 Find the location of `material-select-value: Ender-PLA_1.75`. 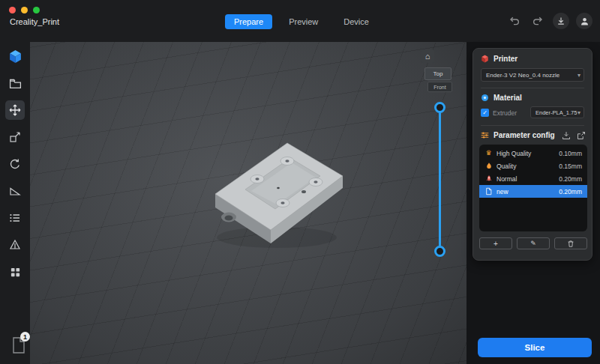

material-select-value: Ender-PLA_1.75 is located at coordinates (554, 112).